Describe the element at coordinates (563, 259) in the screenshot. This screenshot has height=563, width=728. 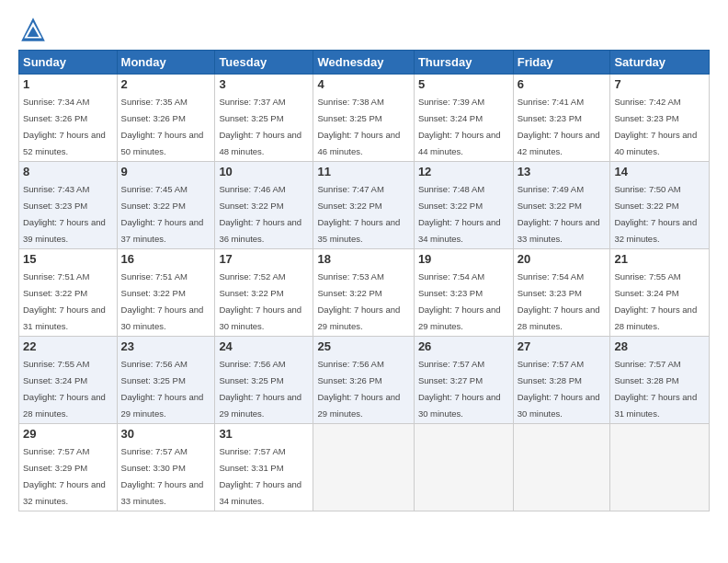
I see `day-number: 20` at that location.